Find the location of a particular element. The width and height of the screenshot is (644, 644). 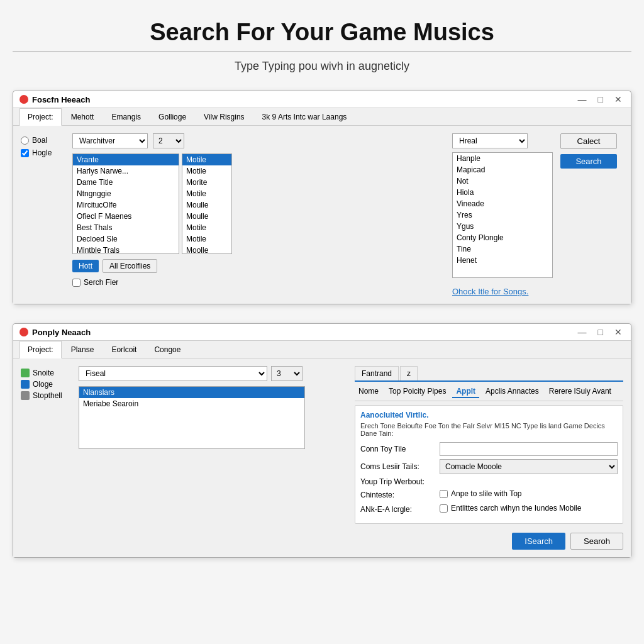

list-item: Ofiecl F Maenes is located at coordinates (126, 216).